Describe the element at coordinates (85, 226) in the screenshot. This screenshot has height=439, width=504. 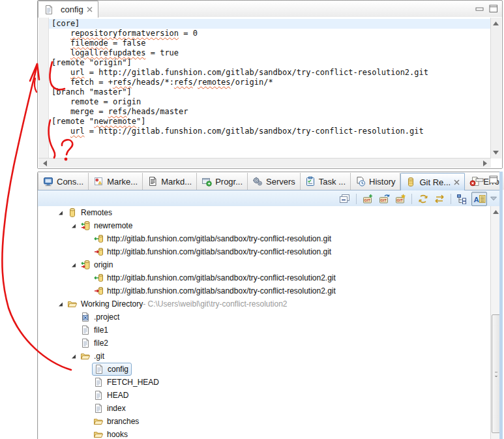
I see `remote-icon` at that location.